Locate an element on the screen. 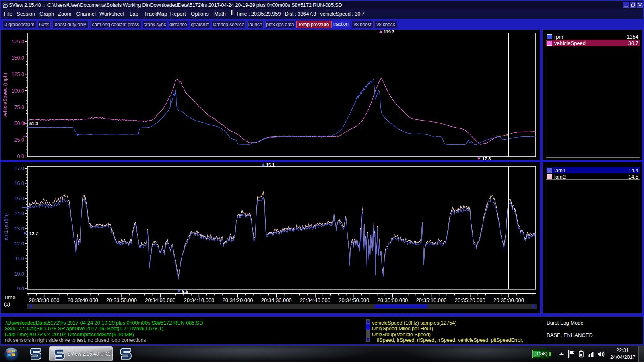 Image resolution: width=644 pixels, height=362 pixels. svg-text: 20:34:40.000 is located at coordinates (315, 300).